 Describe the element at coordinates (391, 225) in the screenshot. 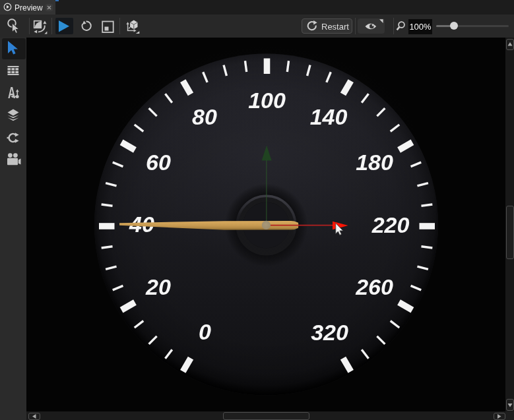

I see `svg-text: 220` at that location.